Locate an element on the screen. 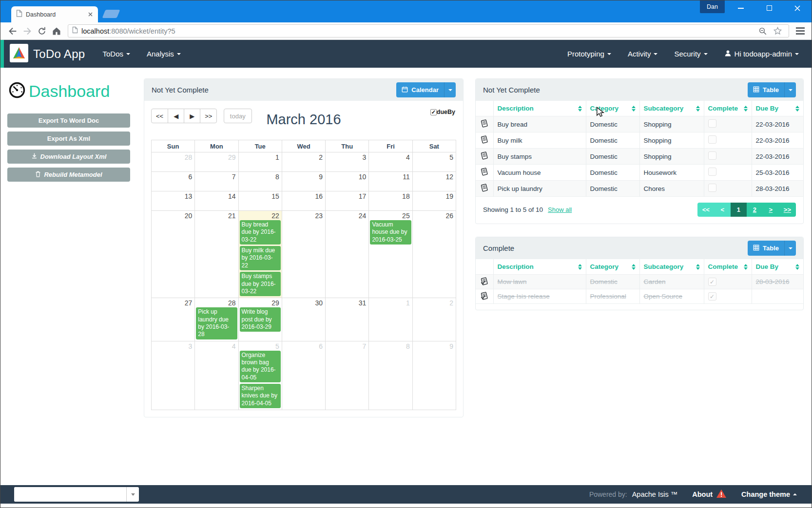  calendar-day-20: 20 is located at coordinates (174, 254).